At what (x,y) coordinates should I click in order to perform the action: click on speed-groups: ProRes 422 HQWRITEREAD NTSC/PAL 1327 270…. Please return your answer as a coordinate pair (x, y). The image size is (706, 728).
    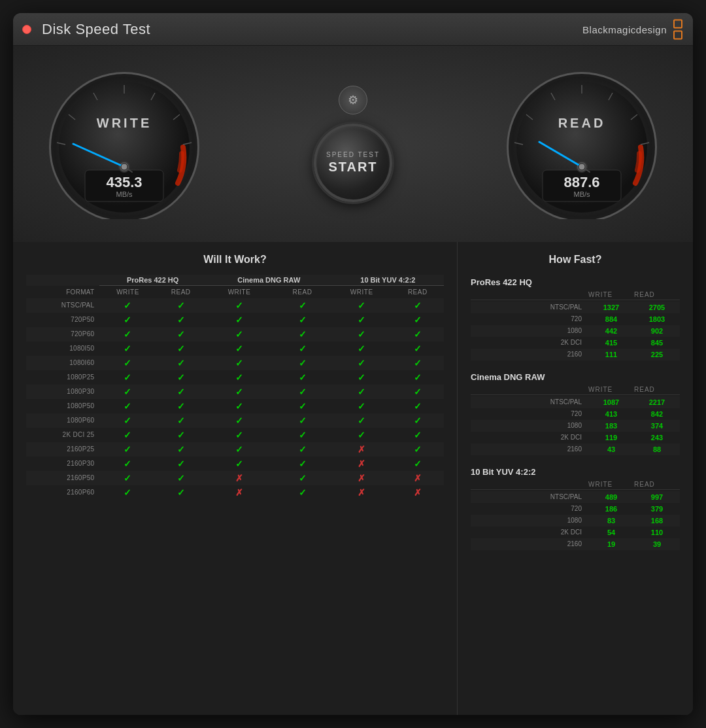
    Looking at the image, I should click on (575, 412).